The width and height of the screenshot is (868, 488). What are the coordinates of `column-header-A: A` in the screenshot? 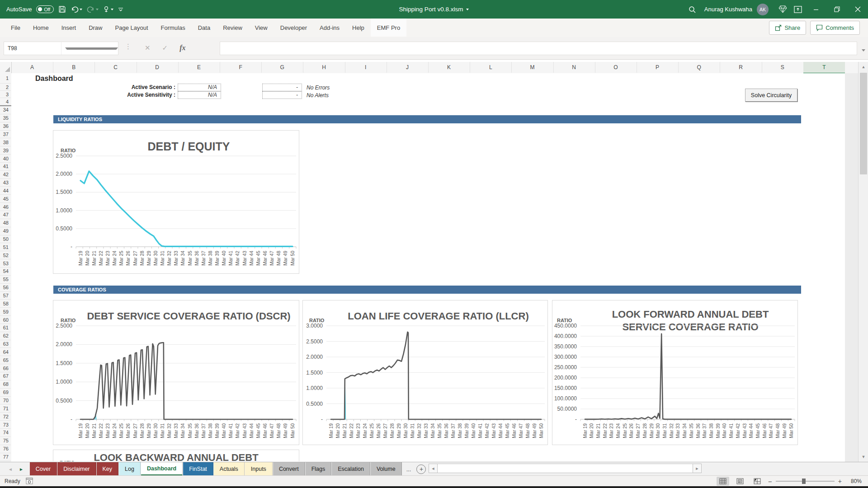 It's located at (33, 67).